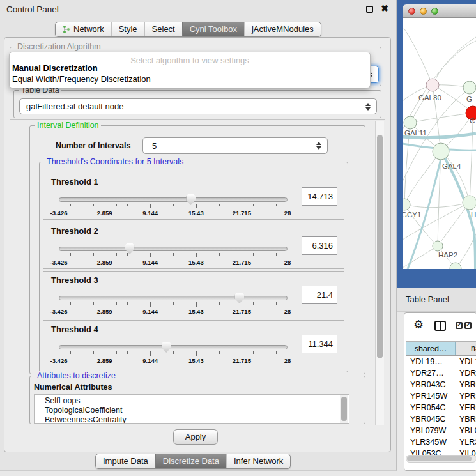 The image size is (476, 476). I want to click on table-horizontal-scrollbar, so click(441, 459).